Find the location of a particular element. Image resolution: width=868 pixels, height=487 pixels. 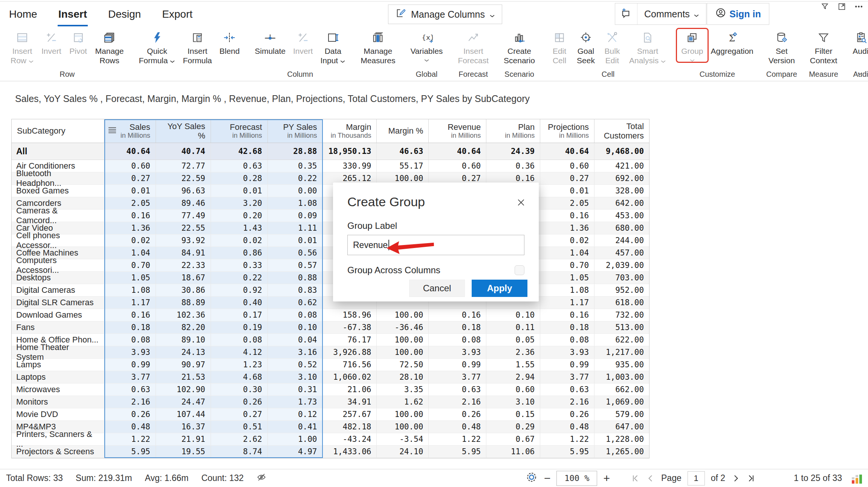

cell: 0.11 is located at coordinates (513, 327).